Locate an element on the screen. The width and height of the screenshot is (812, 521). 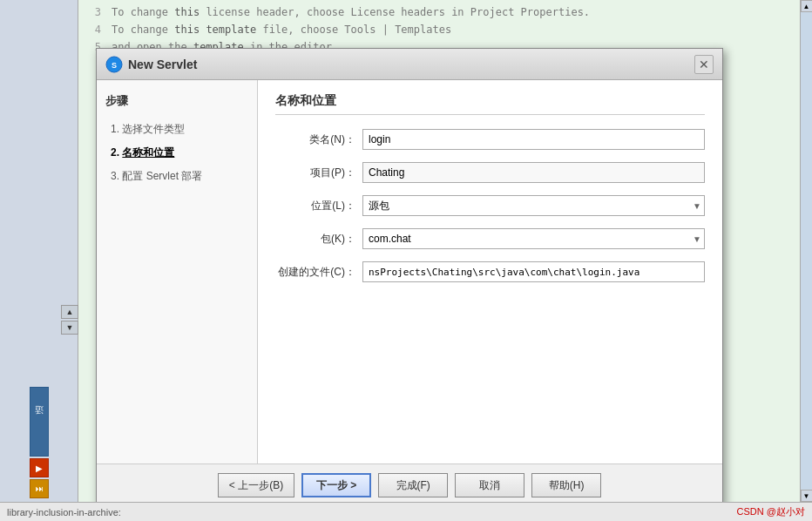
prev-button: < 上一步(B) is located at coordinates (256, 485).